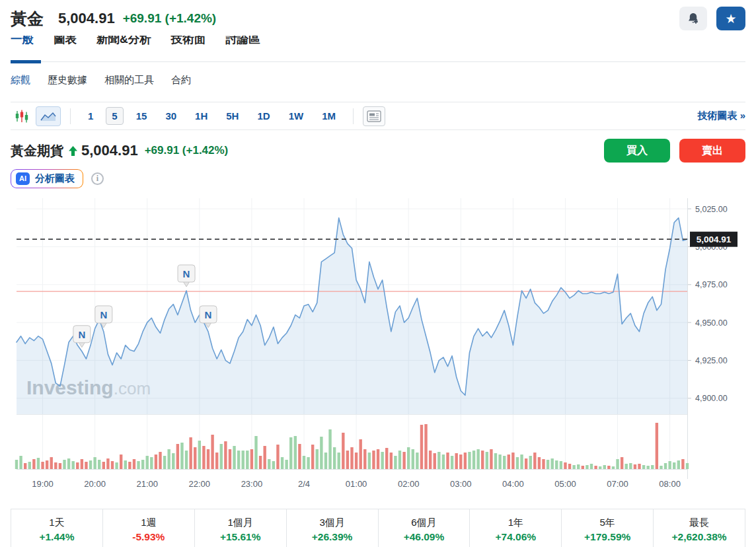 Image resolution: width=756 pixels, height=547 pixels. I want to click on svg-text: 07:00, so click(617, 484).